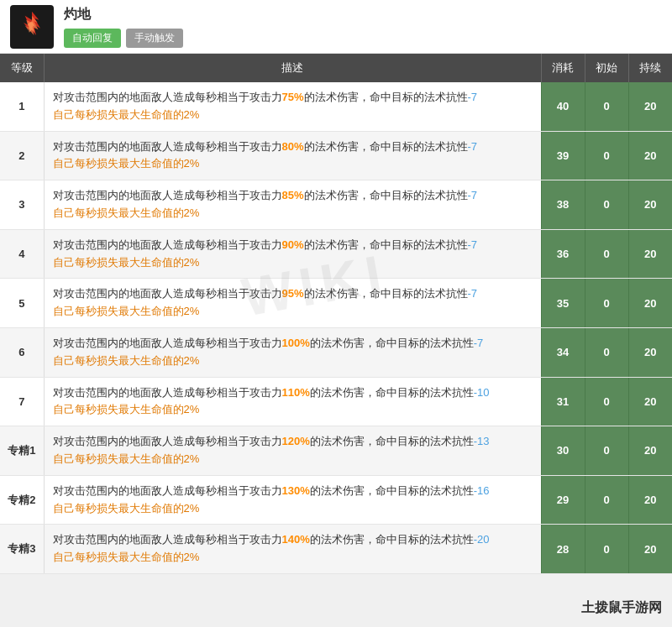 The image size is (672, 627). What do you see at coordinates (336, 500) in the screenshot?
I see `table-row: 专精2对攻击范围内的地面敌人造成每秒相当于攻击力130%的法术伤害，命中目标的法…` at bounding box center [336, 500].